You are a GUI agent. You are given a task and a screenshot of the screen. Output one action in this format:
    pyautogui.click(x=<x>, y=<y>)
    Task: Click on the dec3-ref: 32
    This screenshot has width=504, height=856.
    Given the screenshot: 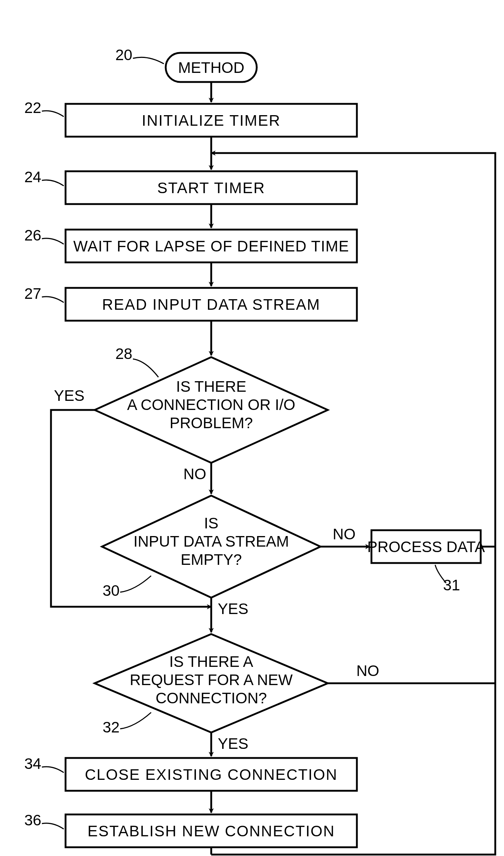 What is the action you would take?
    pyautogui.click(x=111, y=727)
    